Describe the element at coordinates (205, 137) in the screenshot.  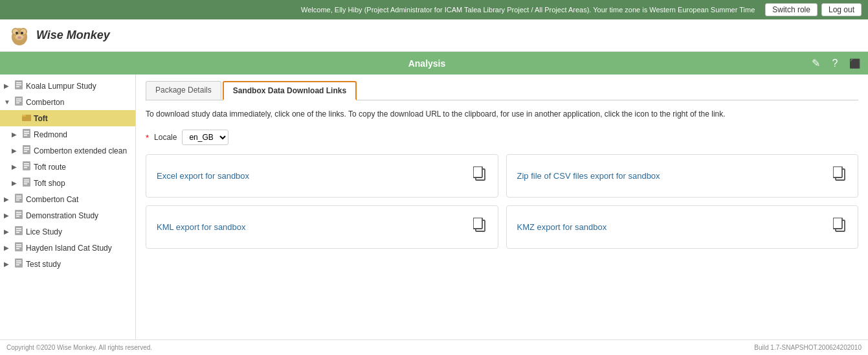
I see `locale-select: en_GB en_US fr_FR de_DE` at that location.